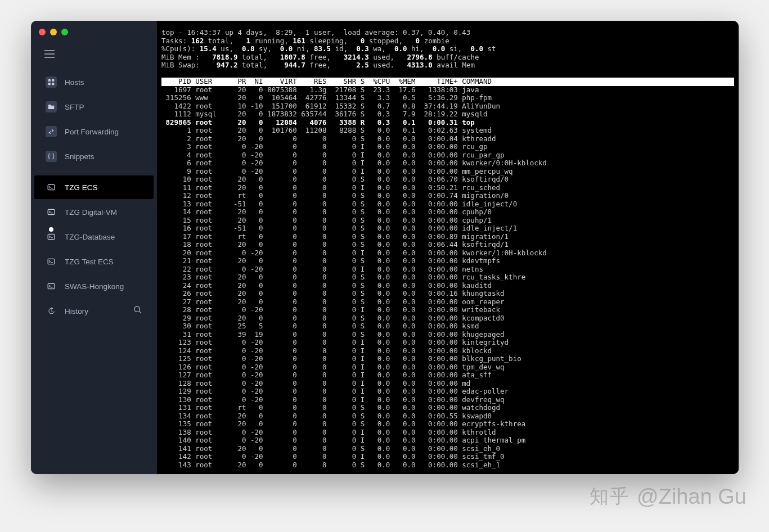 This screenshot has height=532, width=769. What do you see at coordinates (42, 32) in the screenshot?
I see `close-icon` at bounding box center [42, 32].